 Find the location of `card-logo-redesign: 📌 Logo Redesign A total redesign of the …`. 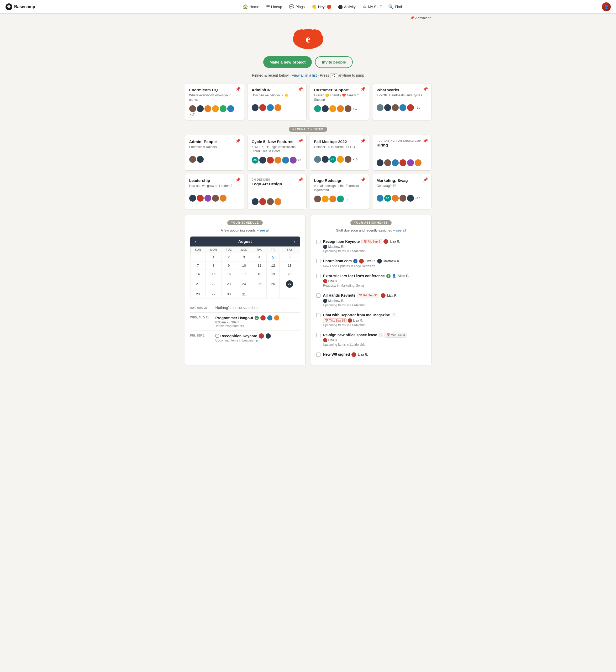

card-logo-redesign: 📌 Logo Redesign A total redesign of the … is located at coordinates (339, 191).